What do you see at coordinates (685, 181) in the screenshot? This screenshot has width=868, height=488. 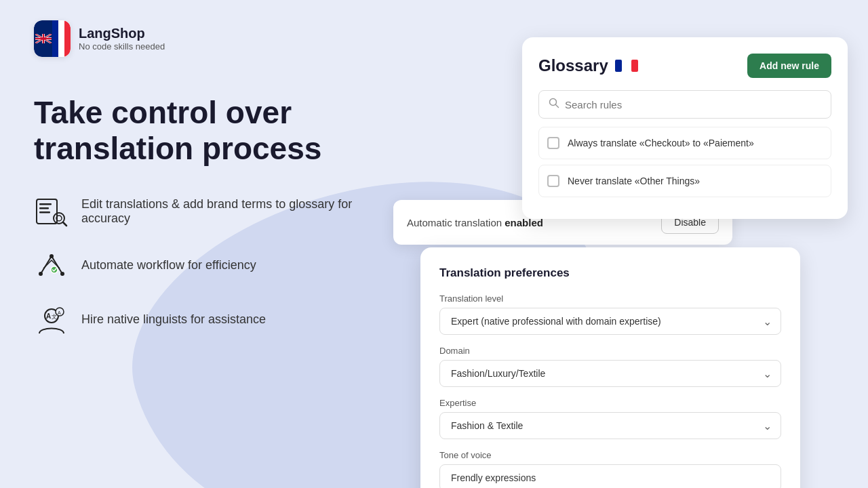 I see `rule-item-2: Never translate «Other Things»` at bounding box center [685, 181].